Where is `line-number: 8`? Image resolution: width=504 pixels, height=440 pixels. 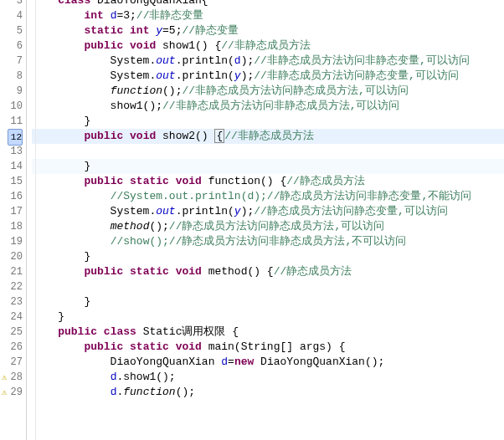
line-number: 8 is located at coordinates (15, 76).